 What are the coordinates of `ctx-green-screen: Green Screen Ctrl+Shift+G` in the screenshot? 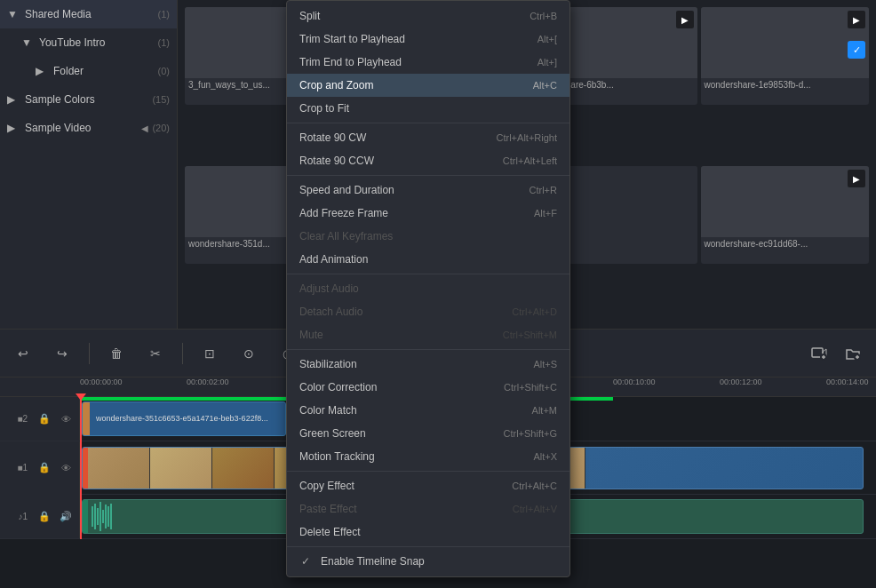 It's located at (428, 433).